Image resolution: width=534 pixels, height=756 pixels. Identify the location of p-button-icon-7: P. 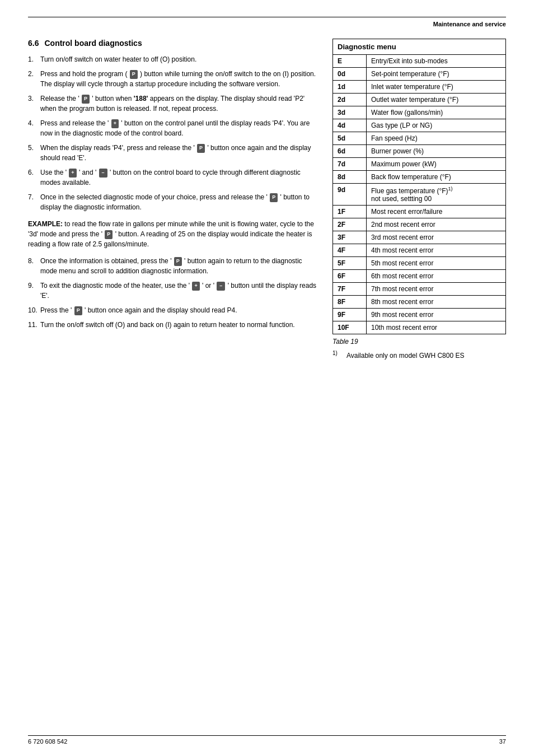
(274, 198).